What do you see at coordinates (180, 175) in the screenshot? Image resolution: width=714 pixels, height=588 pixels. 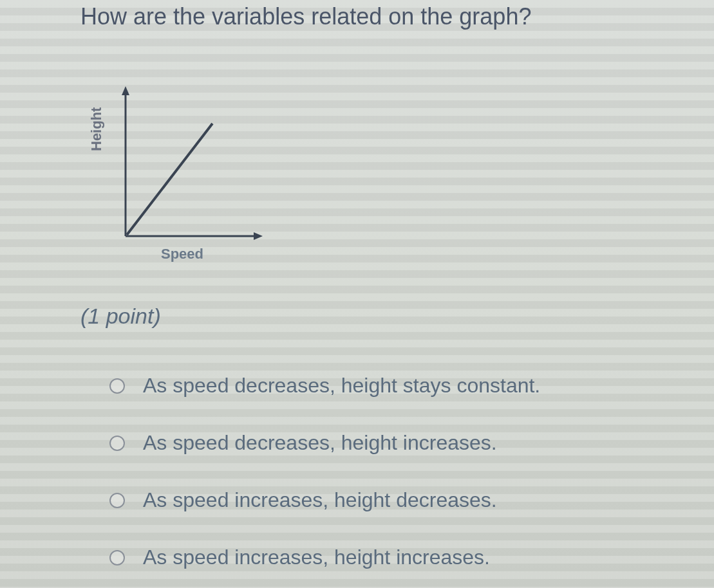 I see `graph-container: Height Speed` at bounding box center [180, 175].